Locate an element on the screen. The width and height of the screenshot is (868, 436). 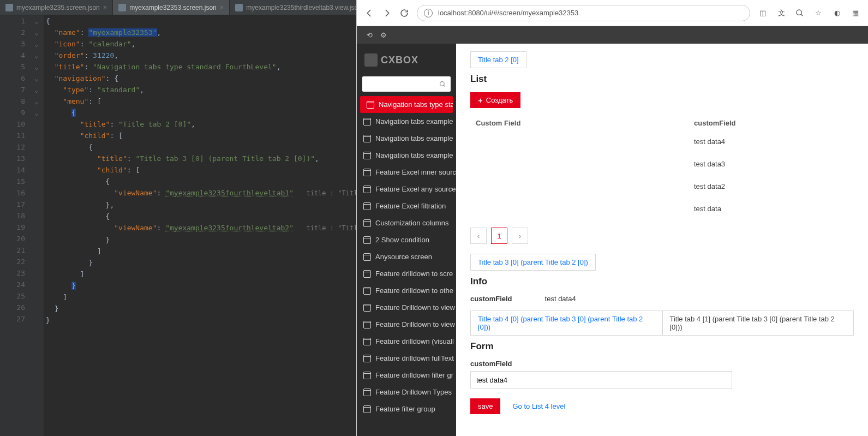
form-field-customfield: customField is located at coordinates (662, 374).